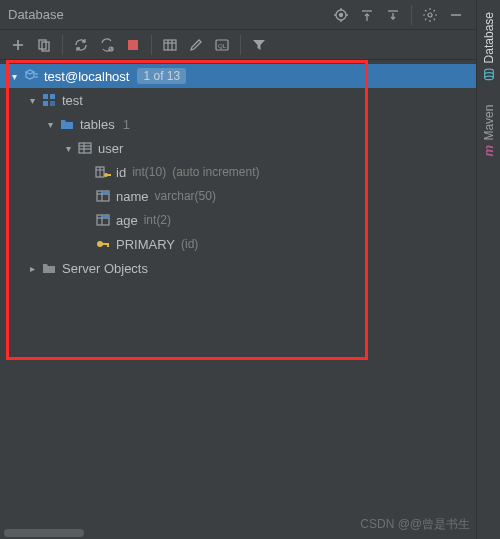 This screenshot has width=500, height=539. Describe the element at coordinates (238, 220) in the screenshot. I see `column-row: age int(2)` at that location.